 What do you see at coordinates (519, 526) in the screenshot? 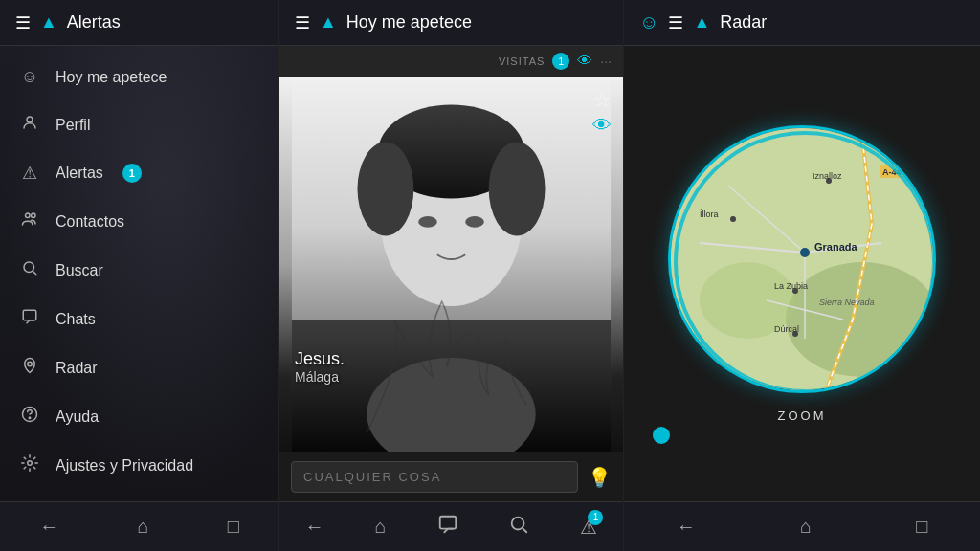
I see `search-nav-icon` at bounding box center [519, 526].